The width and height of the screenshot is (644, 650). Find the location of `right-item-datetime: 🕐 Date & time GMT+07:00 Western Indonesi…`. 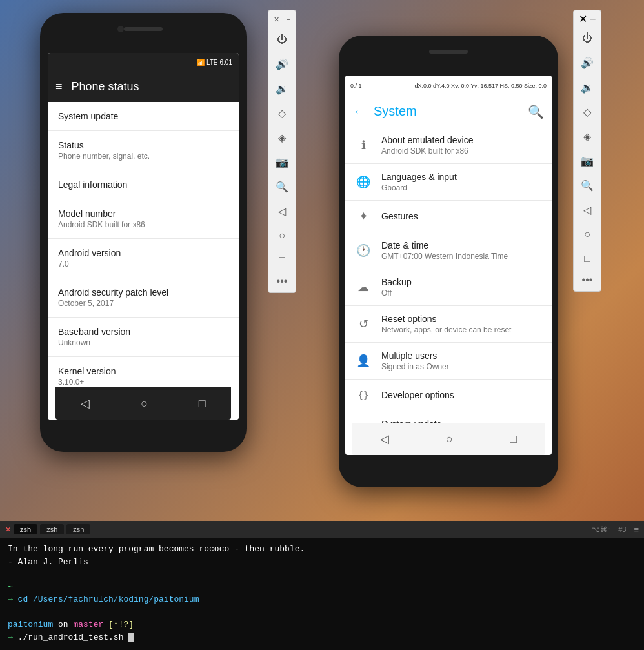

right-item-datetime: 🕐 Date & time GMT+07:00 Western Indonesi… is located at coordinates (448, 250).